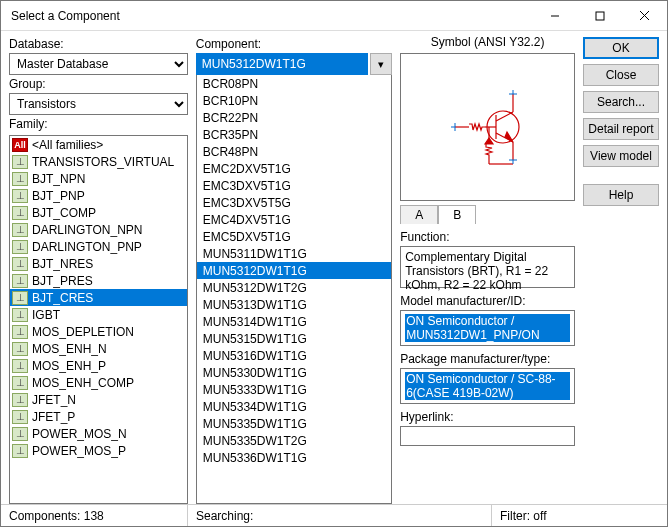  Describe the element at coordinates (98, 44) in the screenshot. I see `database-label: Database:` at that location.